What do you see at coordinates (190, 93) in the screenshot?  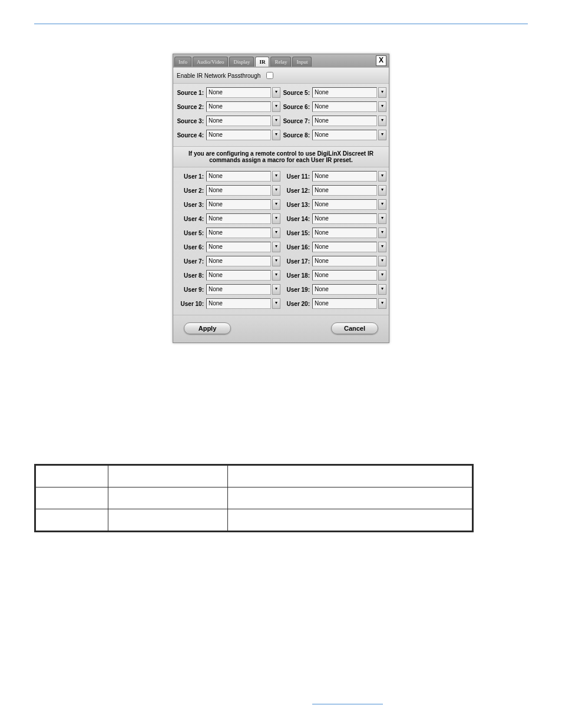 I see `source-label: Source 1:` at bounding box center [190, 93].